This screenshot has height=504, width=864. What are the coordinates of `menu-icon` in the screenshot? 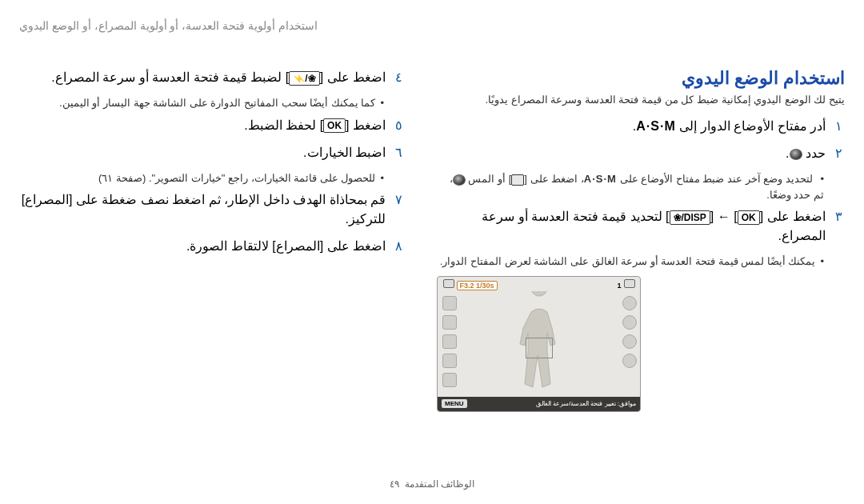 It's located at (518, 180).